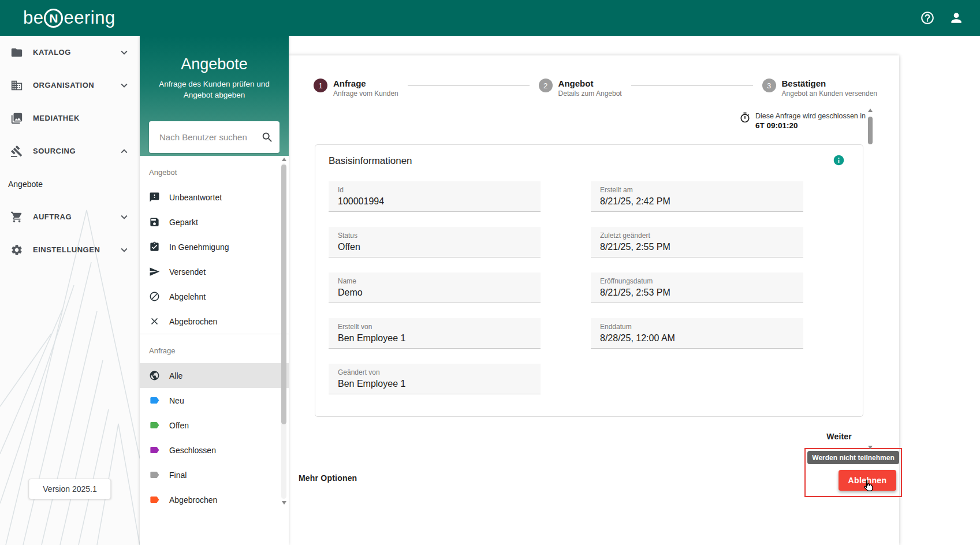 Image resolution: width=980 pixels, height=545 pixels. Describe the element at coordinates (70, 118) in the screenshot. I see `sidebar-item-mediathek: MEDIATHEK` at that location.